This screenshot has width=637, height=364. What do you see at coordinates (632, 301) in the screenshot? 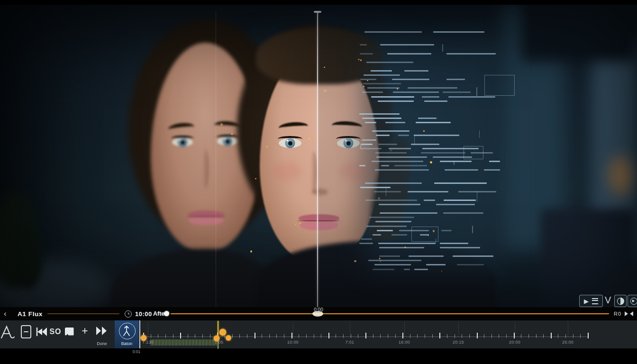
I see `sync-button` at bounding box center [632, 301].